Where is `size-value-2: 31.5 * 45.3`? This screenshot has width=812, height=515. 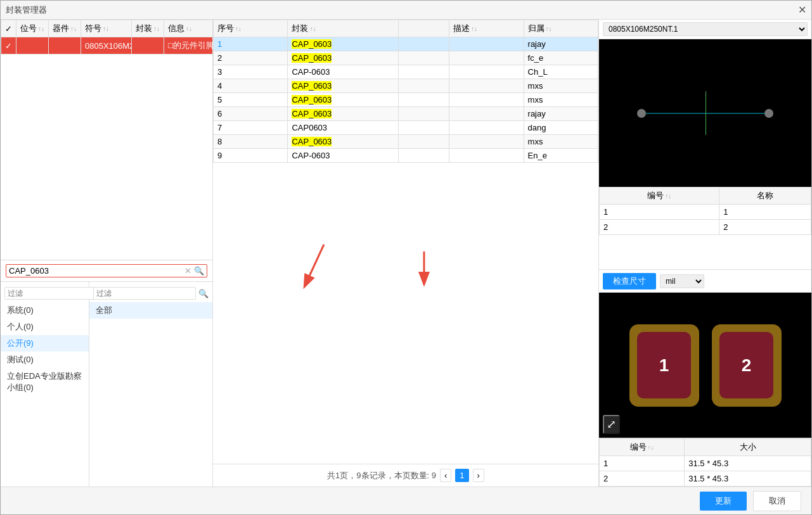
size-value-2: 31.5 * 45.3 is located at coordinates (748, 479).